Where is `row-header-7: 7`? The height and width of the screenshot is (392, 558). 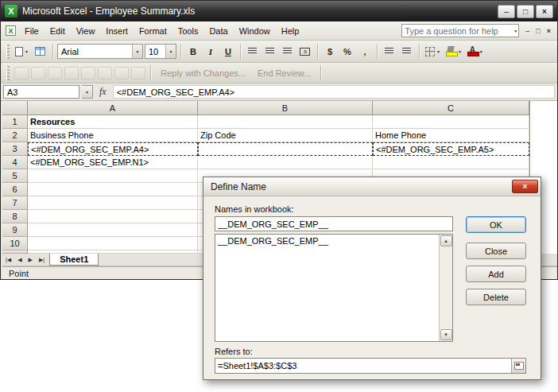 row-header-7: 7 is located at coordinates (15, 204).